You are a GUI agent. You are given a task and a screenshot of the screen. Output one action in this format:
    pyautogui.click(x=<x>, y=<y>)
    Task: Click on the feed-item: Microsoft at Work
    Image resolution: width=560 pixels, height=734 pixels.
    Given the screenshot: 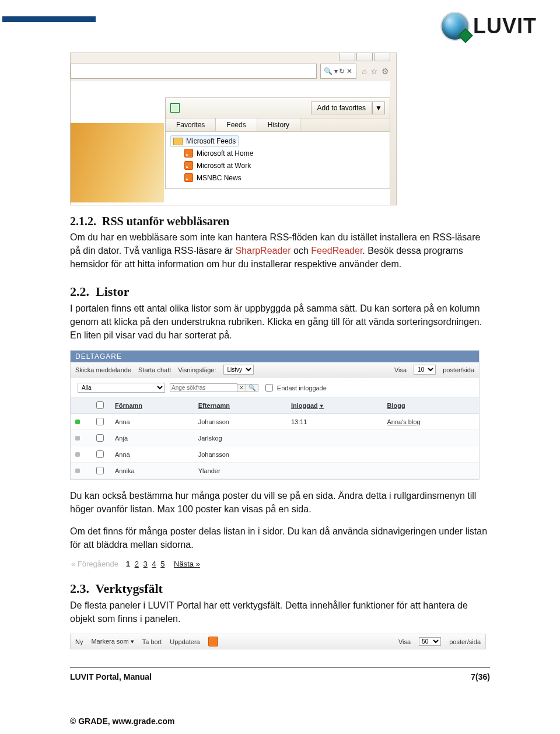 What is the action you would take?
    pyautogui.click(x=278, y=166)
    